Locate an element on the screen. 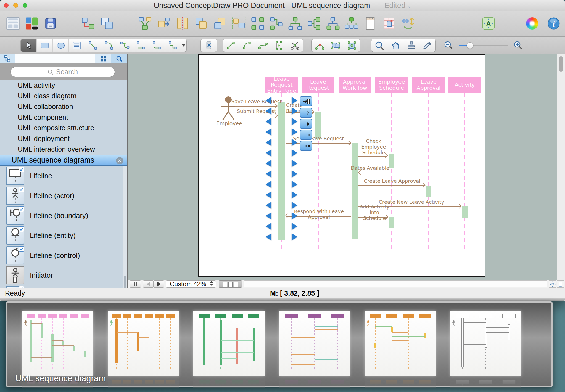 The width and height of the screenshot is (565, 392). connector-smart-tool is located at coordinates (173, 45).